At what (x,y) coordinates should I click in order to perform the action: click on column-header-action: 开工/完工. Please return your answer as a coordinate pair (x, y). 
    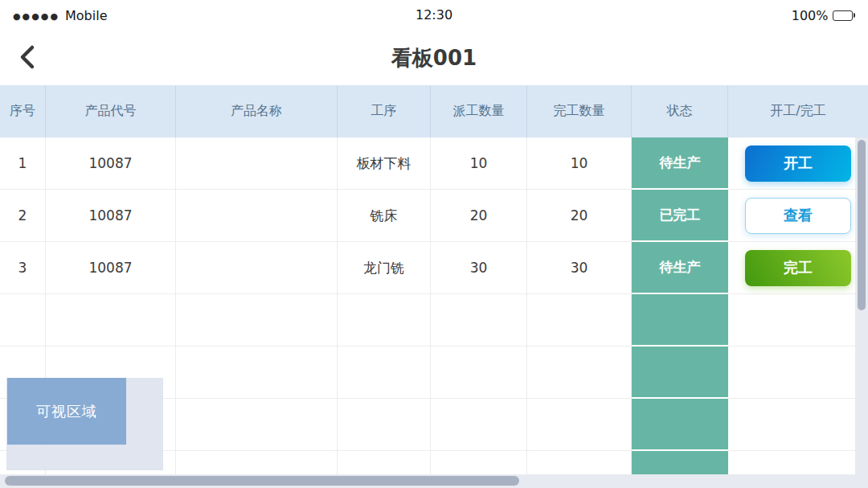
    Looking at the image, I should click on (798, 111).